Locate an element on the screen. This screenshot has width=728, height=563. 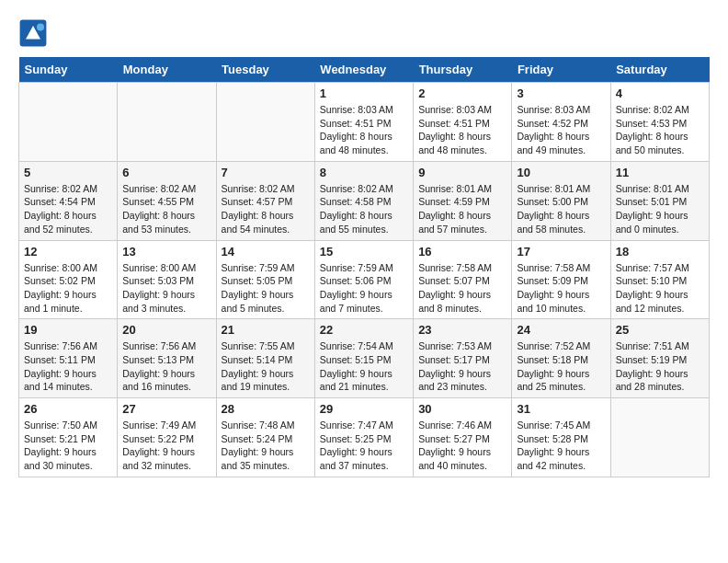
day-info: Sunrise: 8:01 AM Sunset: 5:00 PM Dayligh… is located at coordinates (561, 210).